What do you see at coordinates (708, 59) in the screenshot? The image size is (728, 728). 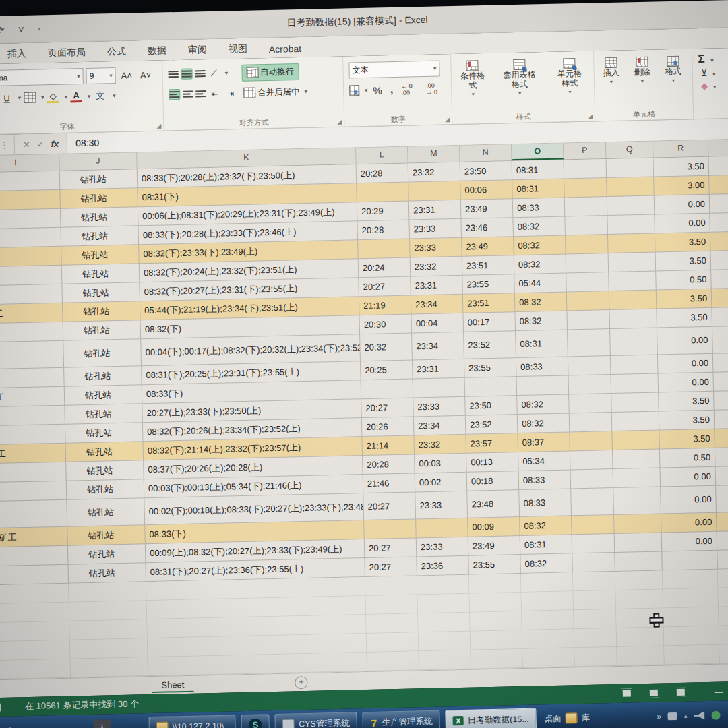 I see `autosum-icon: Σ ▾` at bounding box center [708, 59].